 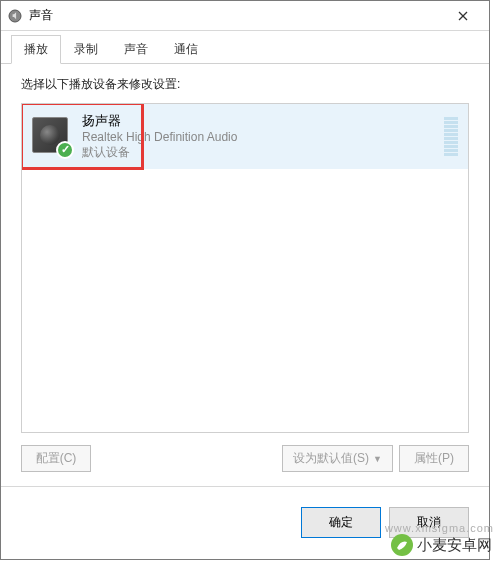 I want to click on device-driver: Realtek High Definition Audio, so click(x=258, y=137).